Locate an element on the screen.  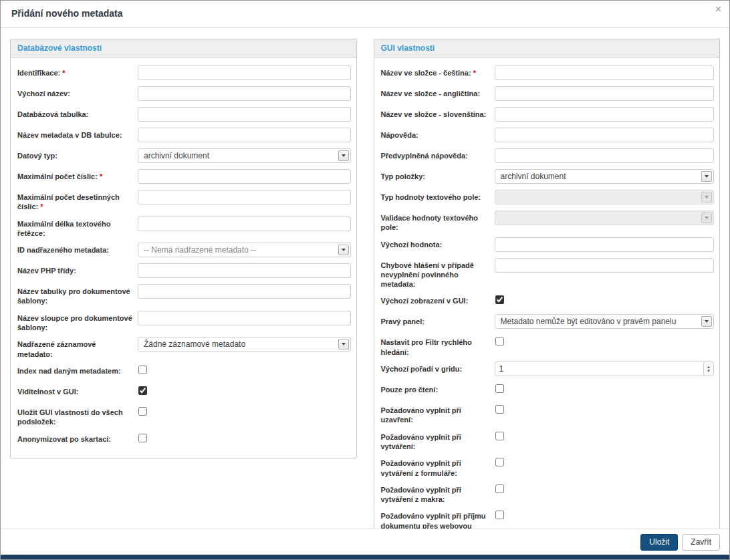
modal-footer: Uložit Zavřít is located at coordinates (365, 541).